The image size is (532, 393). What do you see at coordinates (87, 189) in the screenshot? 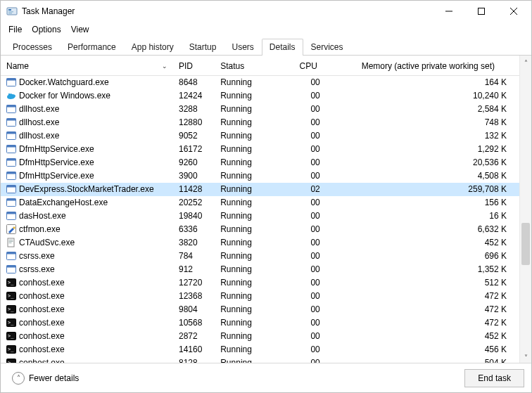
I see `process-name: DevExpress.StockMarketTrader.exe` at bounding box center [87, 189].